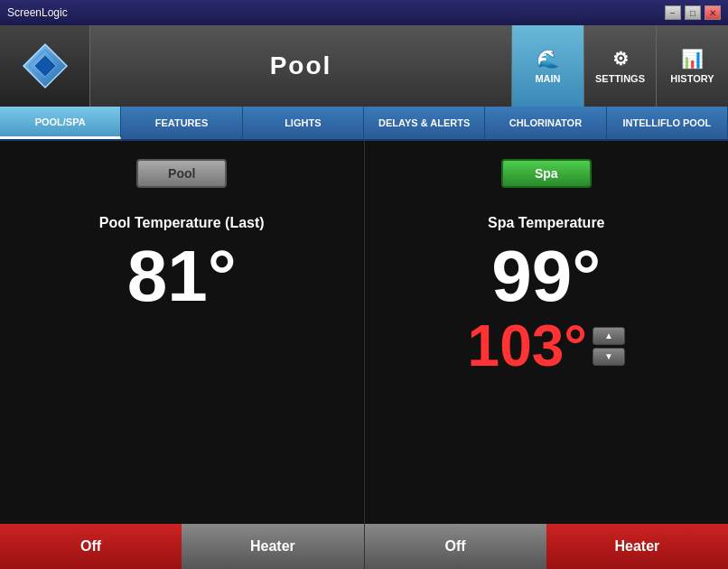  I want to click on subnav-features-label: FEATURES, so click(182, 123).